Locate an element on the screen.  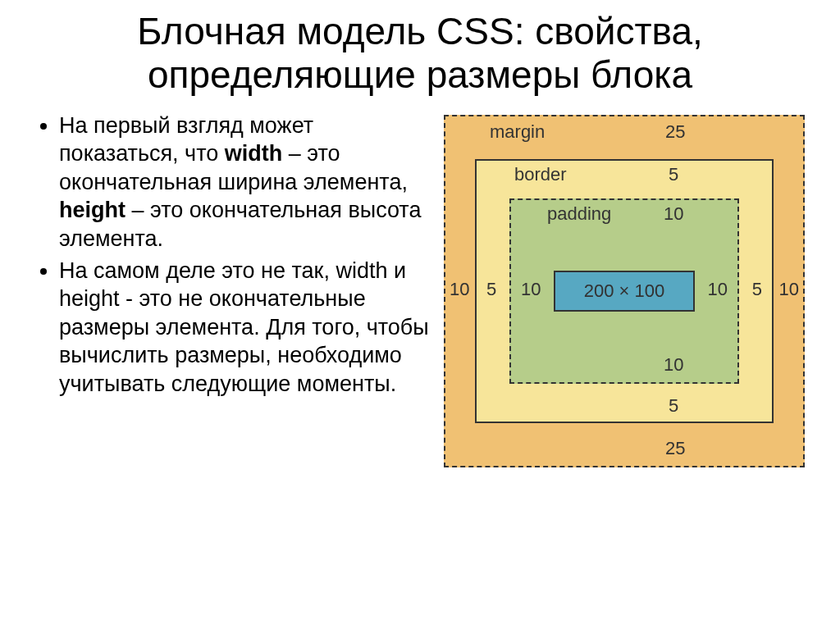
border-right-value: 5 is located at coordinates (757, 289).